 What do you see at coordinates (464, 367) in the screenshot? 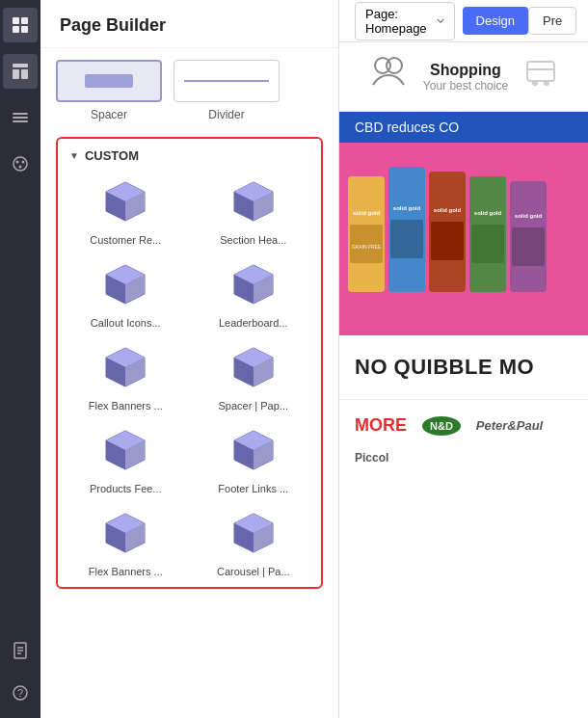
I see `quibble-title: NO QUIBBLE MO` at bounding box center [464, 367].